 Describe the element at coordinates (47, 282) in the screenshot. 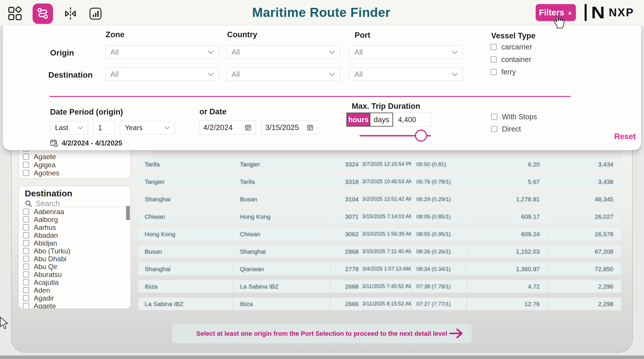

I see `destination-list-item: Acajutla` at that location.